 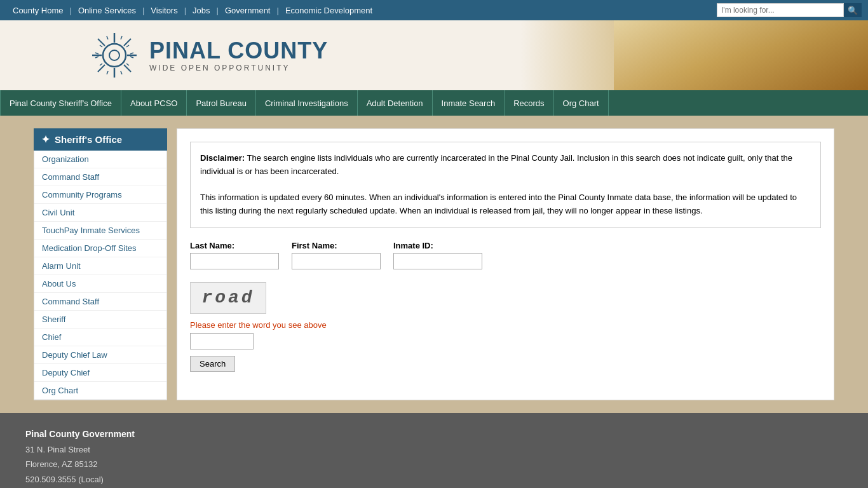 What do you see at coordinates (506, 325) in the screenshot?
I see `captcha-prompt: Please enter the word you see above` at bounding box center [506, 325].